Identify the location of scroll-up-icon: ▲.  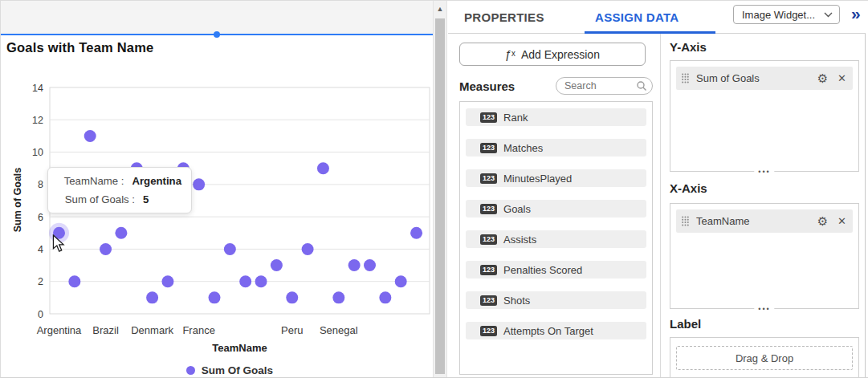
(440, 9).